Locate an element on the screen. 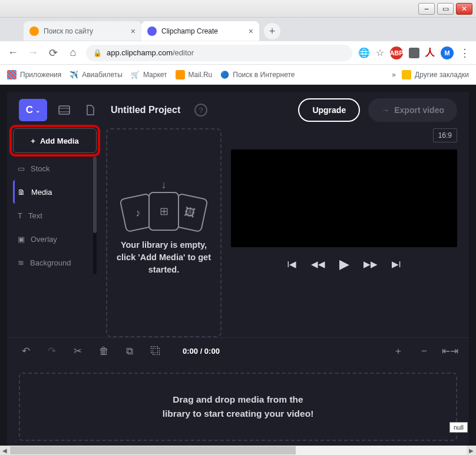  extension-pdf-icon: 人 is located at coordinates (430, 53).